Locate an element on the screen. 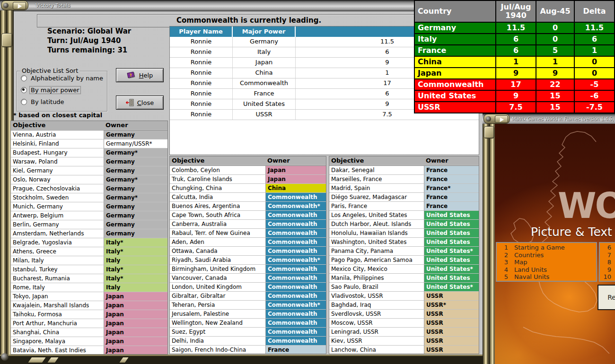  help-button: ? Help is located at coordinates (140, 75).